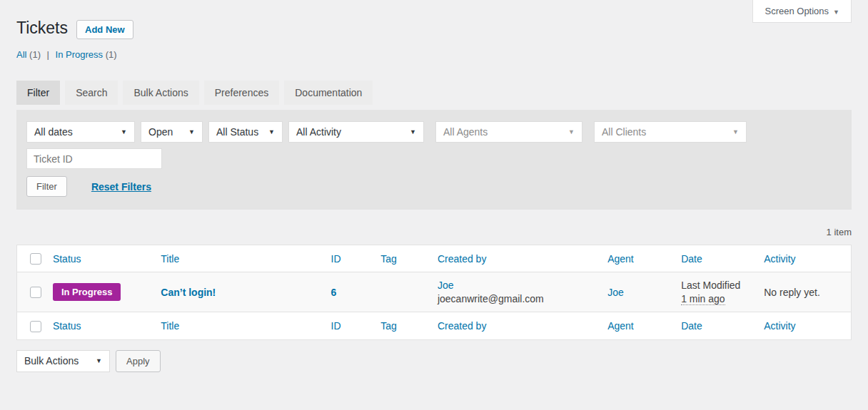  What do you see at coordinates (802, 11) in the screenshot?
I see `screen-options-button: Screen Options▼` at bounding box center [802, 11].